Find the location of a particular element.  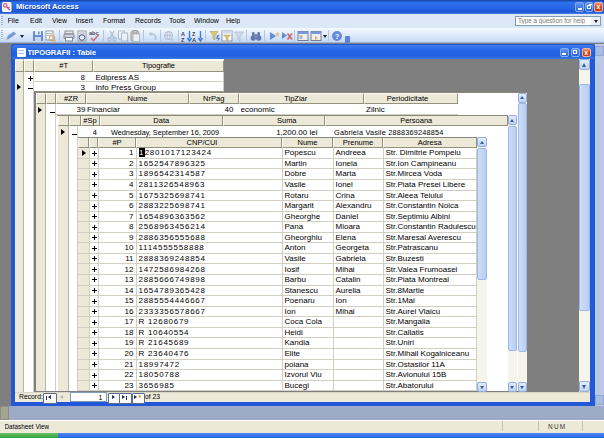

svg-text: abc is located at coordinates (94, 33).